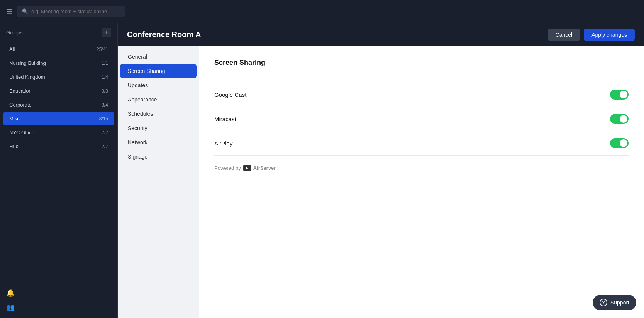  I want to click on group-list: All 25/41 Nursing Building 1/1 United Ki…, so click(59, 98).